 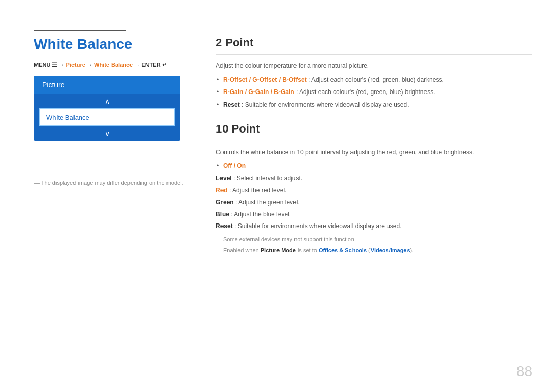 What do you see at coordinates (63, 65) in the screenshot?
I see `menu-arrow1: →` at bounding box center [63, 65].